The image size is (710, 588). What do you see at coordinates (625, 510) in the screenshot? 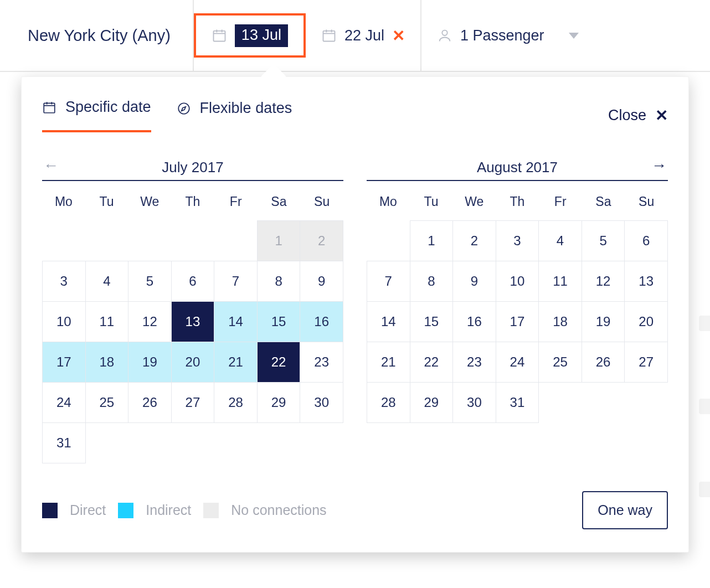
I see `one-way-button: One way` at bounding box center [625, 510].